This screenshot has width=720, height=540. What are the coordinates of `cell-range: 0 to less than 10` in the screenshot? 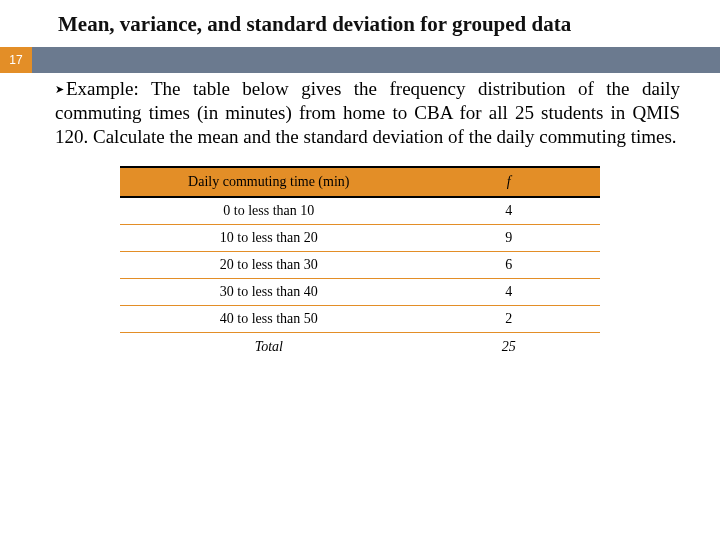 It's located at (269, 211).